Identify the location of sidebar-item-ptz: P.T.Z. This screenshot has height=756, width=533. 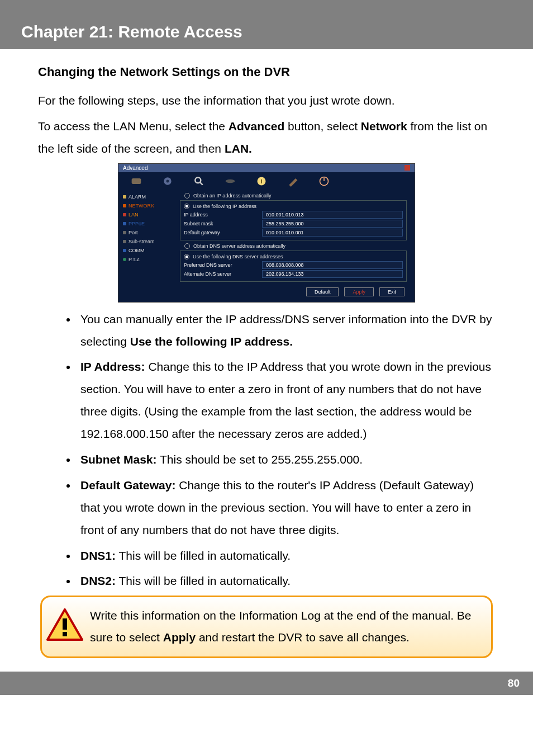
(147, 259).